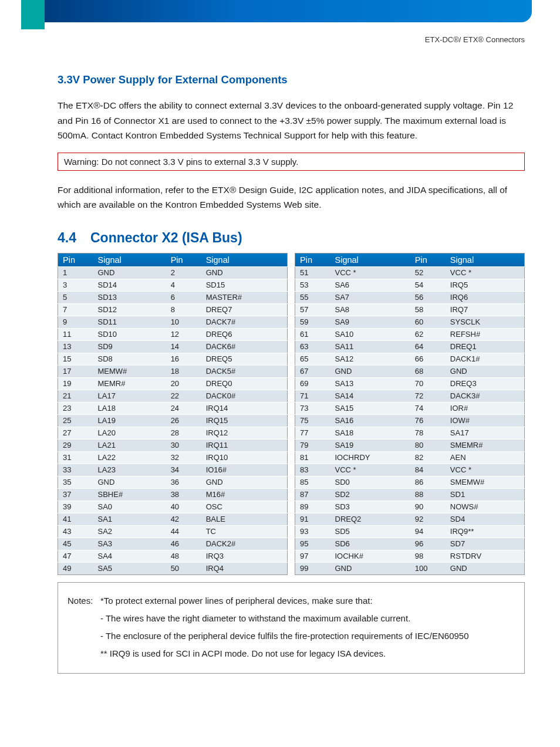  I want to click on pin-cell: 17, so click(76, 371).